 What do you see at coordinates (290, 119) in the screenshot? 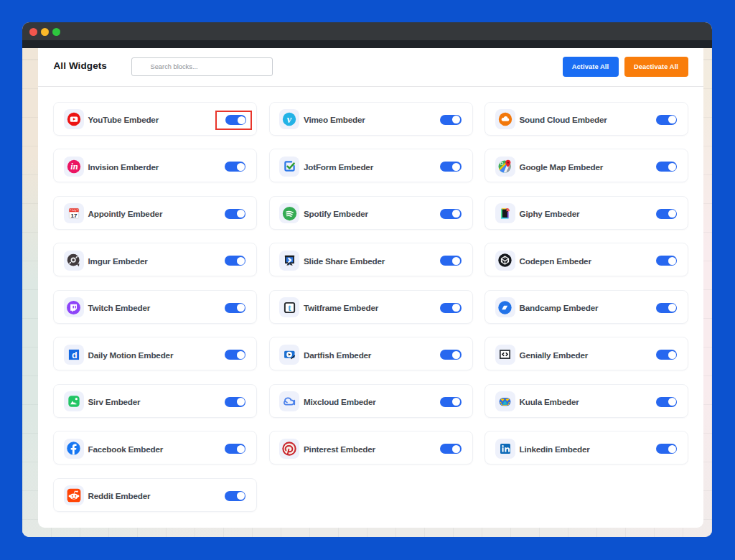
I see `svg-text: v` at bounding box center [290, 119].